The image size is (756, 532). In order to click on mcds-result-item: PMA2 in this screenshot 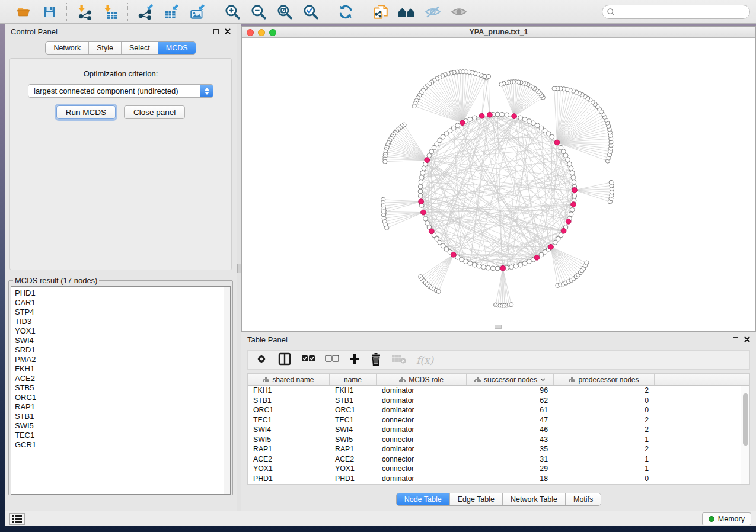, I will do `click(122, 360)`.